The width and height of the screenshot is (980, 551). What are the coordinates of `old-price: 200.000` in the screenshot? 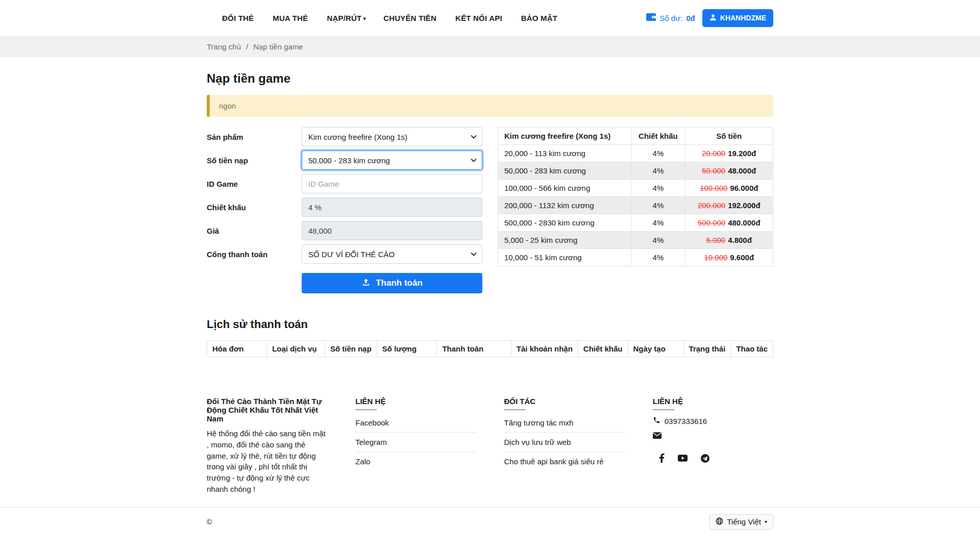 It's located at (712, 205).